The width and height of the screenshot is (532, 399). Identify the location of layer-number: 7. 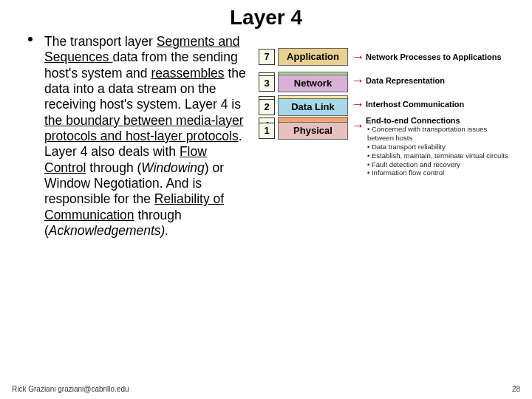
(267, 57).